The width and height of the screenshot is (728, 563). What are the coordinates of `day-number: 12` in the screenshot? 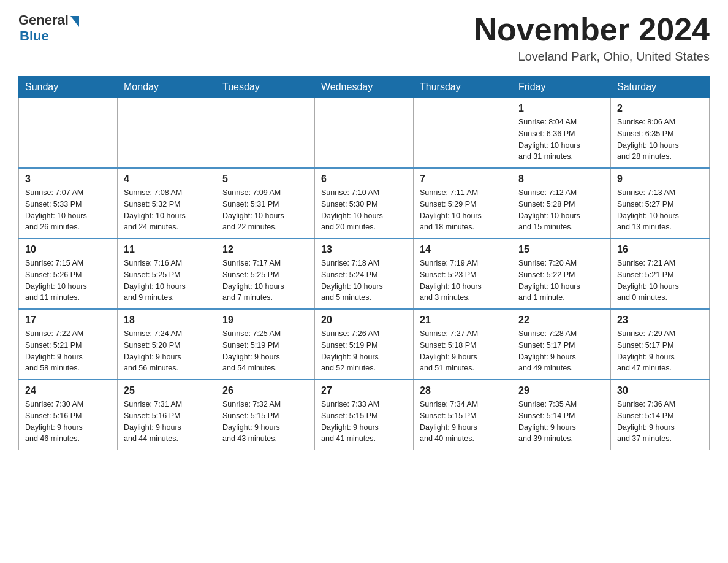 It's located at (265, 250).